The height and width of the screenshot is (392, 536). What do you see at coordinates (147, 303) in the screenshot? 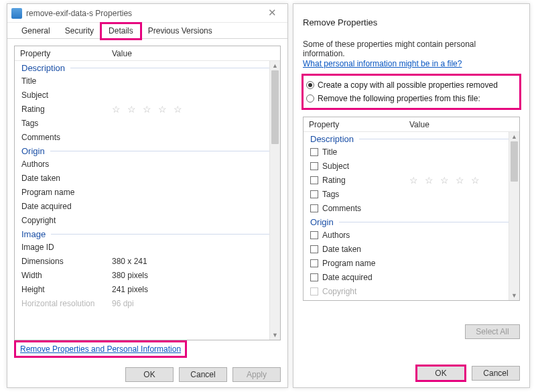
I see `prop-row-hres: Horizontal resolution96 dpi` at bounding box center [147, 303].